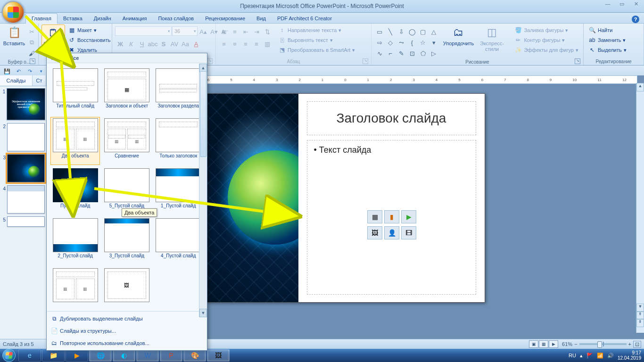  Describe the element at coordinates (603, 344) in the screenshot. I see `zoom-slider` at that location.